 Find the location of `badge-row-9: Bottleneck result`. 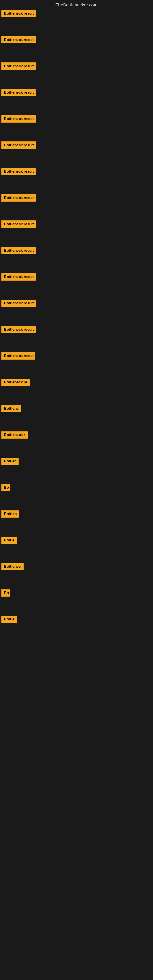

badge-row-9: Bottleneck result is located at coordinates (76, 218).